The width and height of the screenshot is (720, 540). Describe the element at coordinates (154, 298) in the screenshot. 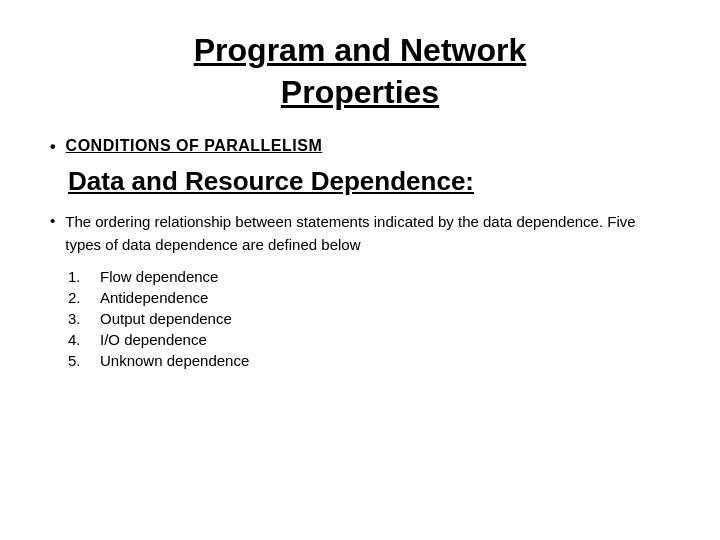

I see `list-item-text: Antidependence` at that location.